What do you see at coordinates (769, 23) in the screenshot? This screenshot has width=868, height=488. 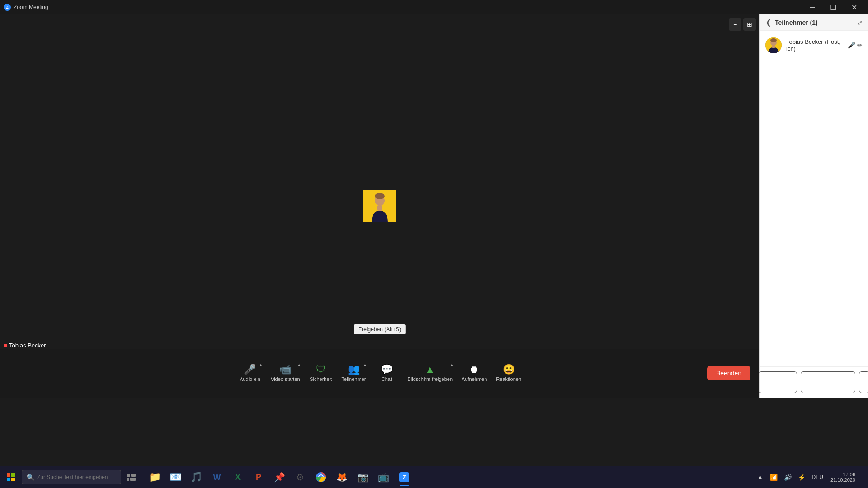 I see `sidebar-collapse-button: ❮` at bounding box center [769, 23].